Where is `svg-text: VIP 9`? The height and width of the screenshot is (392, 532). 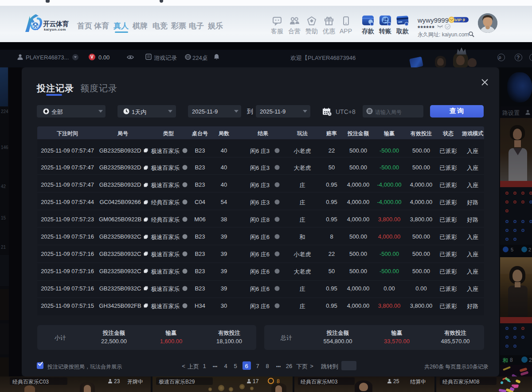 svg-text: VIP 9 is located at coordinates (460, 20).